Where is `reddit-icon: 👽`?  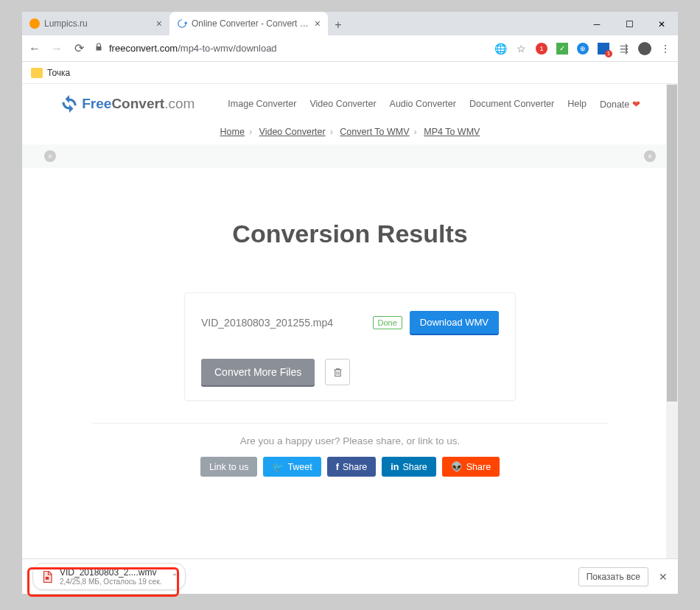 reddit-icon: 👽 is located at coordinates (457, 467).